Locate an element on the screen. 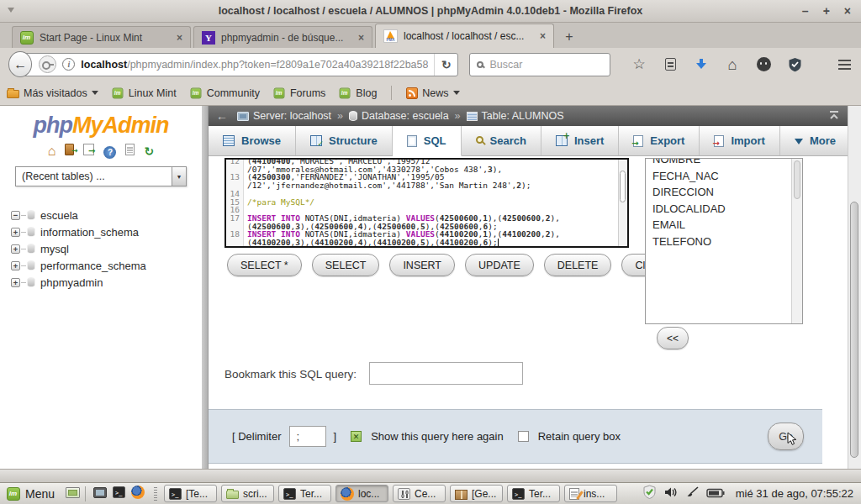 Image resolution: width=861 pixels, height=504 pixels. bookmark-item: Community is located at coordinates (224, 93).